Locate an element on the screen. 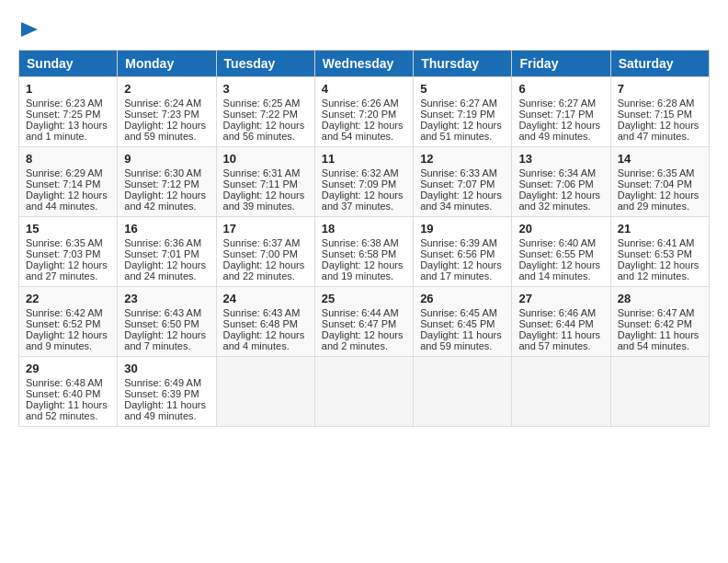 This screenshot has width=728, height=563. calendar-cell: 6Sunrise: 6:27 AMSunset: 7:17 PMDaylight… is located at coordinates (561, 112).